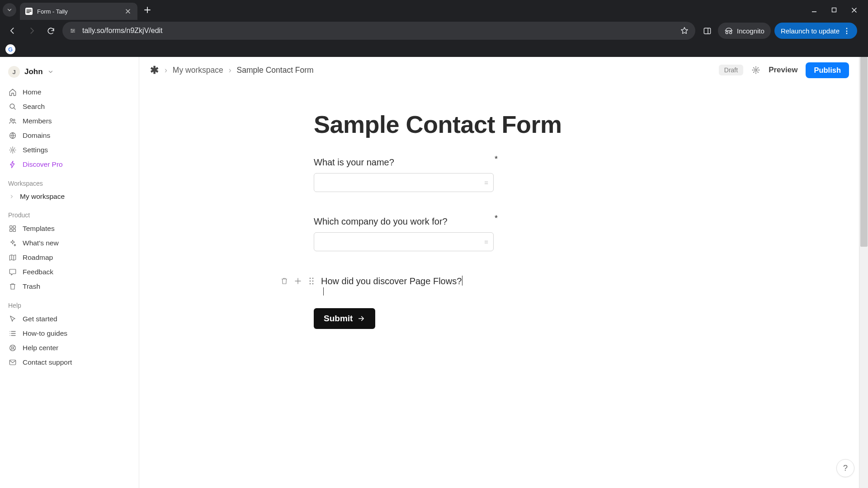 Image resolution: width=868 pixels, height=488 pixels. I want to click on sidebar-item-roadmap: Roadmap, so click(70, 258).